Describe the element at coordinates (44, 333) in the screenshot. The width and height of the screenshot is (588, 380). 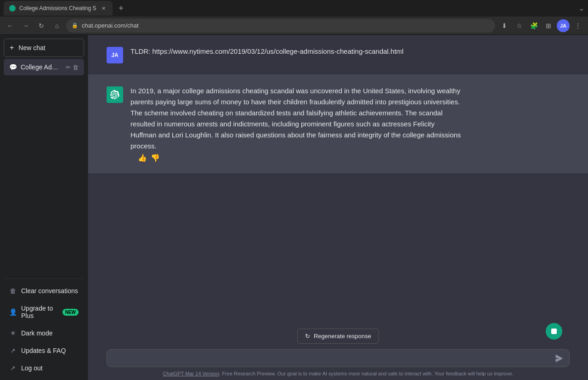
I see `dark-mode-button: ☀ Dark mode` at that location.